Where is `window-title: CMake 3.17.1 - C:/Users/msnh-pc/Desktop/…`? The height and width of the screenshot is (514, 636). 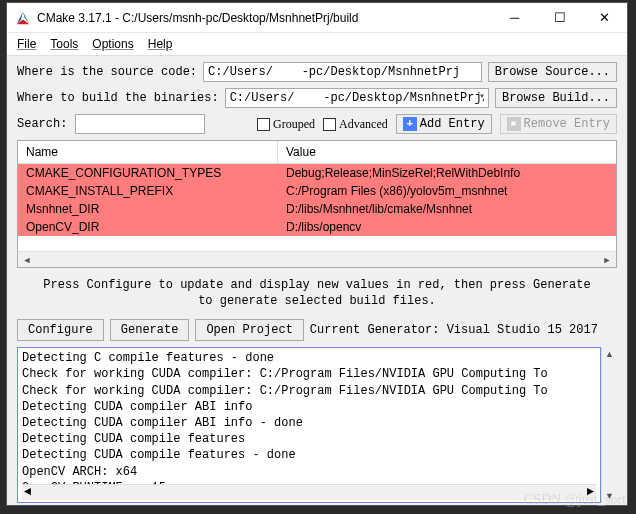 window-title: CMake 3.17.1 - C:/Users/msnh-pc/Desktop/… is located at coordinates (264, 18).